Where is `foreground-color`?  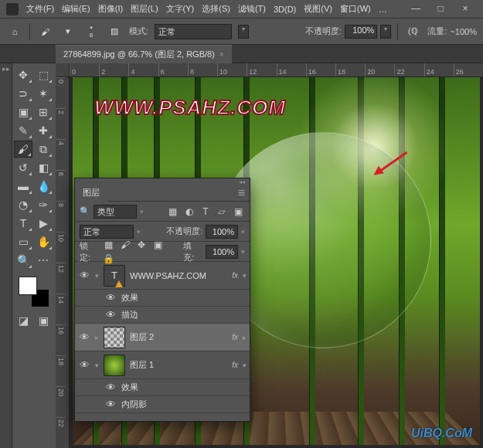
foreground-color is located at coordinates (28, 286).